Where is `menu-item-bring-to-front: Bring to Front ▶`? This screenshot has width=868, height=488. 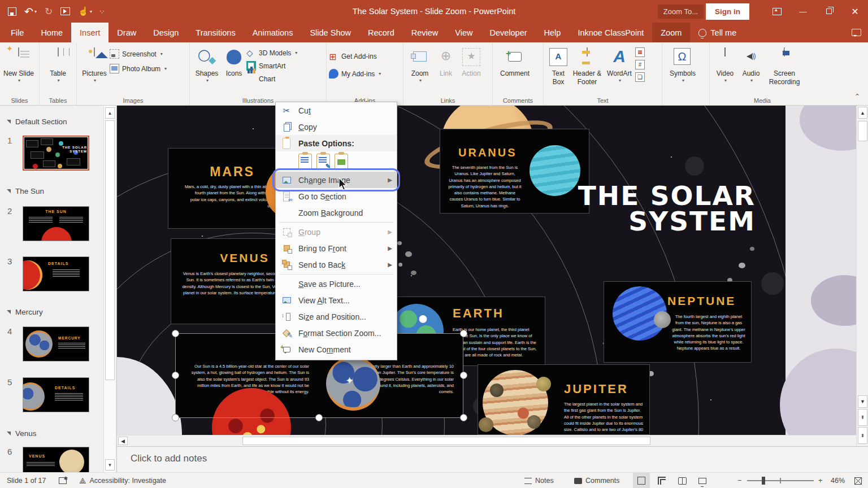 menu-item-bring-to-front: Bring to Front ▶ is located at coordinates (336, 249).